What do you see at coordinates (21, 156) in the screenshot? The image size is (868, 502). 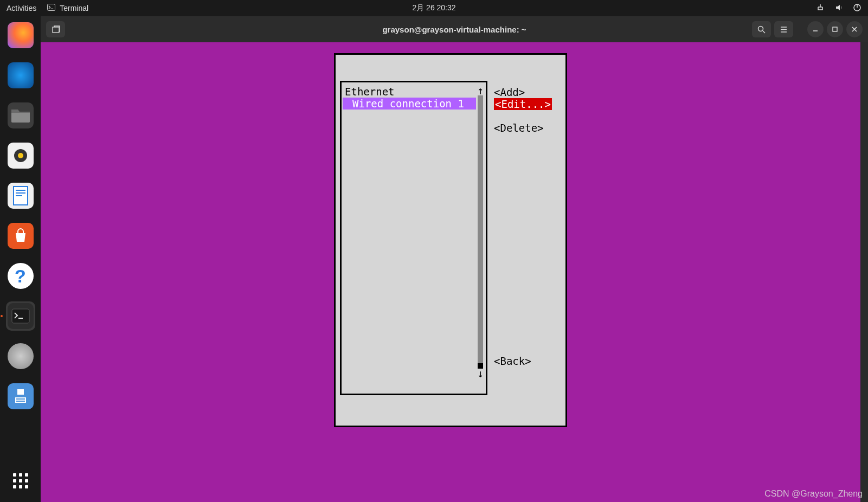 I see `dock-rhythmbox` at bounding box center [21, 156].